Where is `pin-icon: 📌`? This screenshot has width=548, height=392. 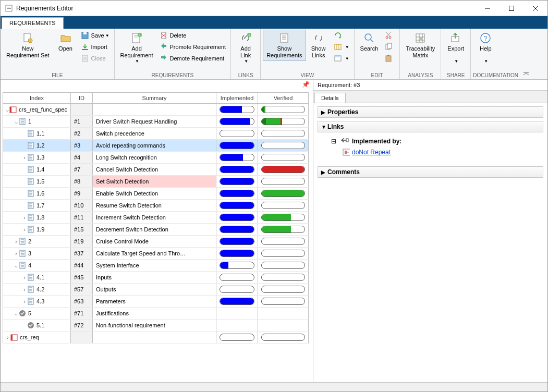 pin-icon: 📌 is located at coordinates (306, 84).